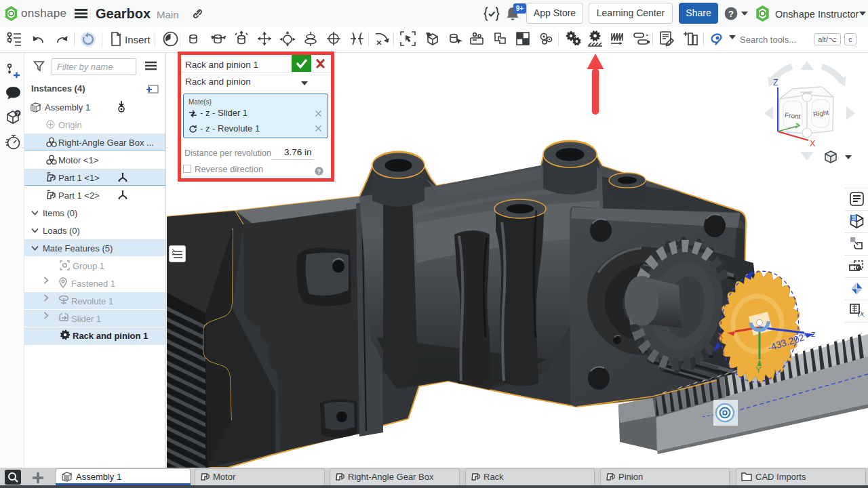 This screenshot has height=488, width=868. I want to click on svg-text: Y, so click(758, 370).